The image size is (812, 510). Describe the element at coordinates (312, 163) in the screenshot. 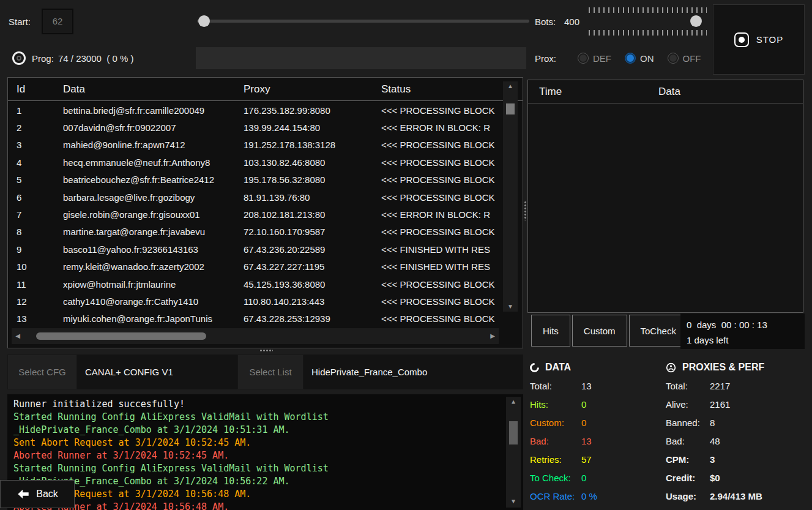

I see `cell-proxy: 103.130.82.46:8080` at that location.